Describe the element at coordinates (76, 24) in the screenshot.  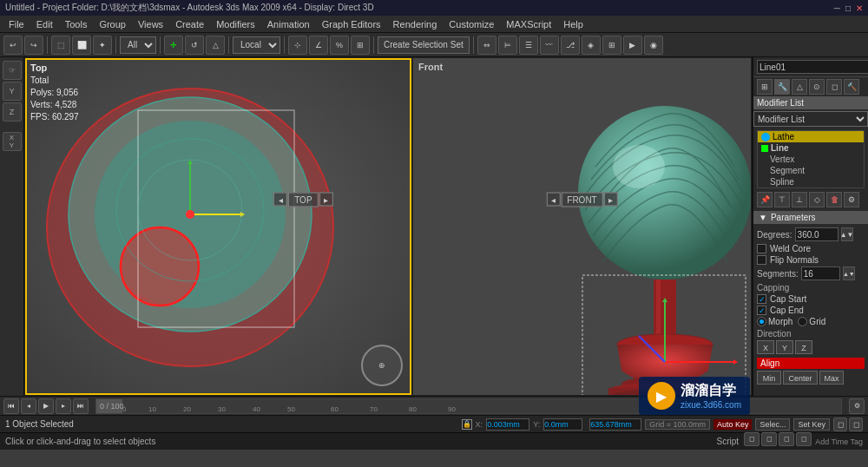
I see `menu-tools: Tools` at that location.